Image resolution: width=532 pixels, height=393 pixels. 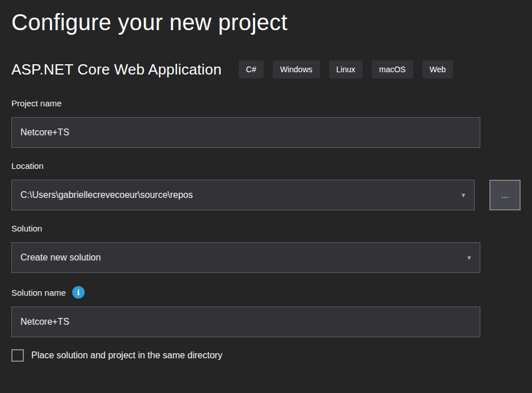 I want to click on solution-field: Solution Create new solution ▼, so click(x=266, y=248).